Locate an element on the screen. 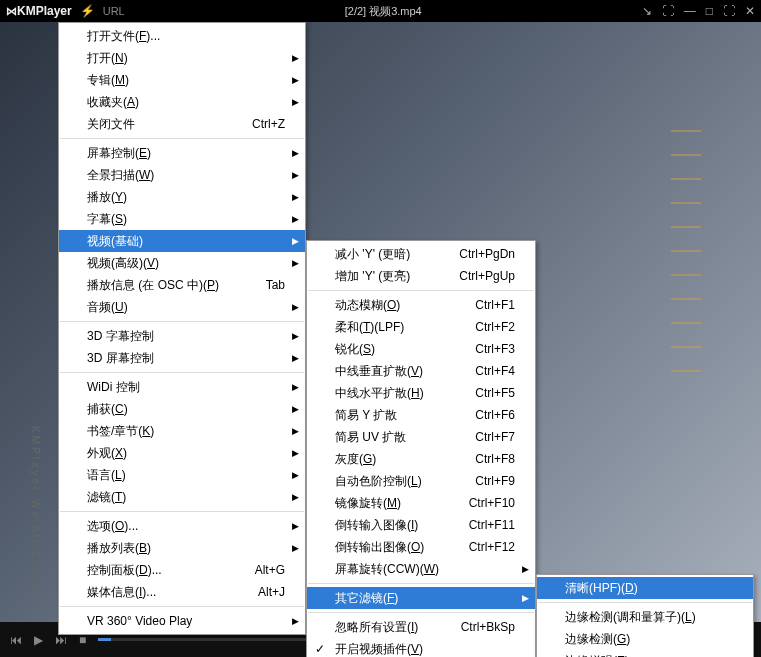 This screenshot has height=657, width=761. window-controls: ↘ ⛶ — □ ⛶ ✕ is located at coordinates (698, 11).